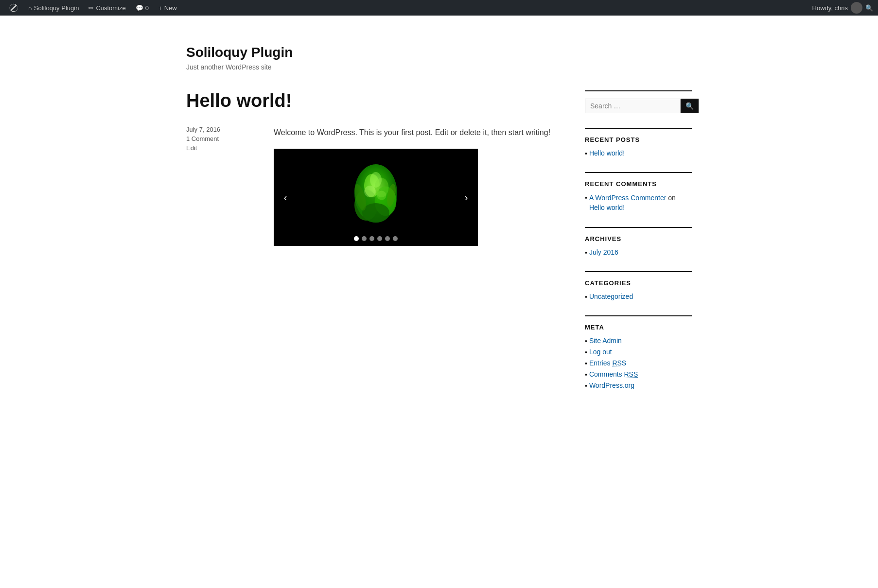  I want to click on meta-link-wordpress-org: WordPress.org, so click(612, 385).